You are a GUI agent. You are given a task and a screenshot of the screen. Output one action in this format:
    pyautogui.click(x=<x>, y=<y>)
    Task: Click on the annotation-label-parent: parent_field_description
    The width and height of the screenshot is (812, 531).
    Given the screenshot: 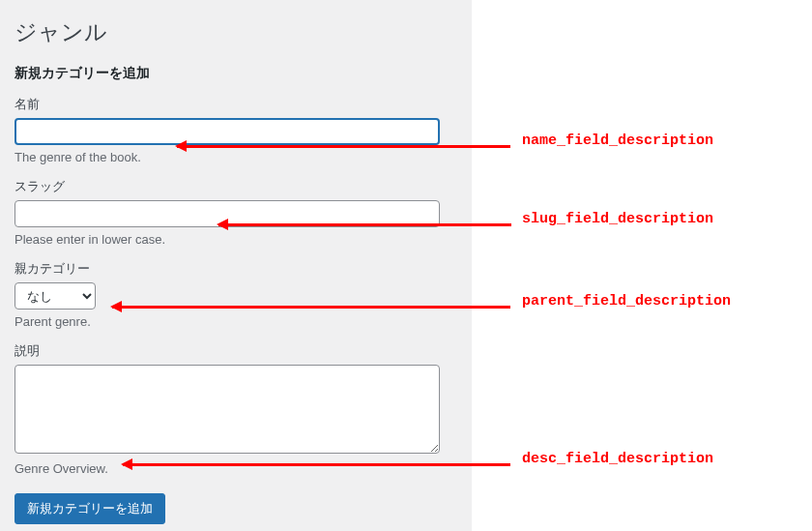 What is the action you would take?
    pyautogui.click(x=626, y=302)
    